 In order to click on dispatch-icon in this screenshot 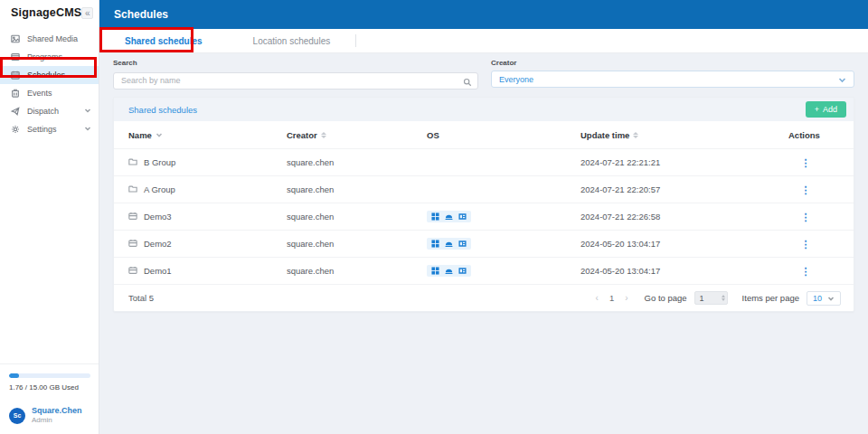, I will do `click(15, 111)`.